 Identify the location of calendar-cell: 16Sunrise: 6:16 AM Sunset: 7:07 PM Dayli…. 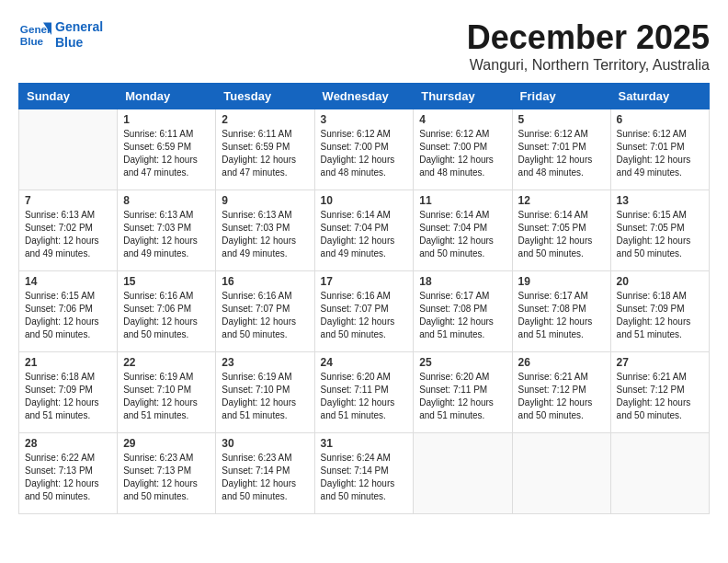
(265, 312).